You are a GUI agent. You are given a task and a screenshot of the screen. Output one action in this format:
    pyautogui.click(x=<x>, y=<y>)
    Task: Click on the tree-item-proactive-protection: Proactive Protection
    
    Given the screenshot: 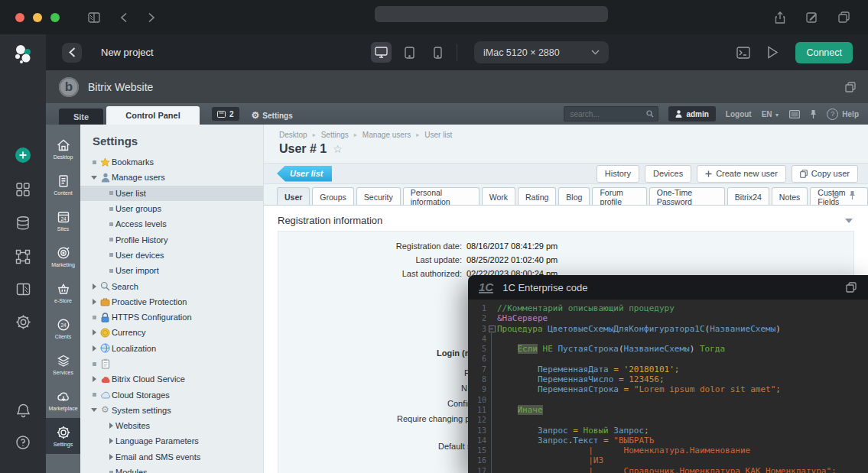 What is the action you would take?
    pyautogui.click(x=171, y=302)
    